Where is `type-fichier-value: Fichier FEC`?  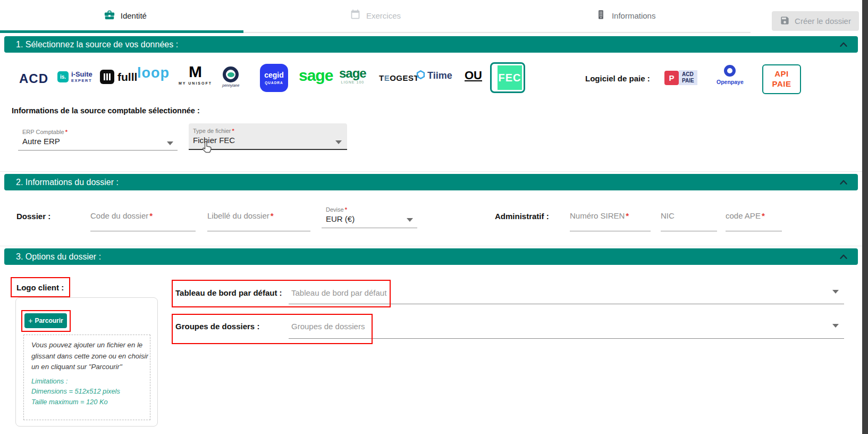 type-fichier-value: Fichier FEC is located at coordinates (270, 140).